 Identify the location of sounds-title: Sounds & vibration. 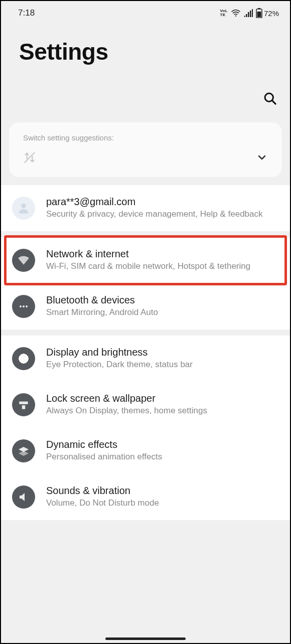
(163, 491).